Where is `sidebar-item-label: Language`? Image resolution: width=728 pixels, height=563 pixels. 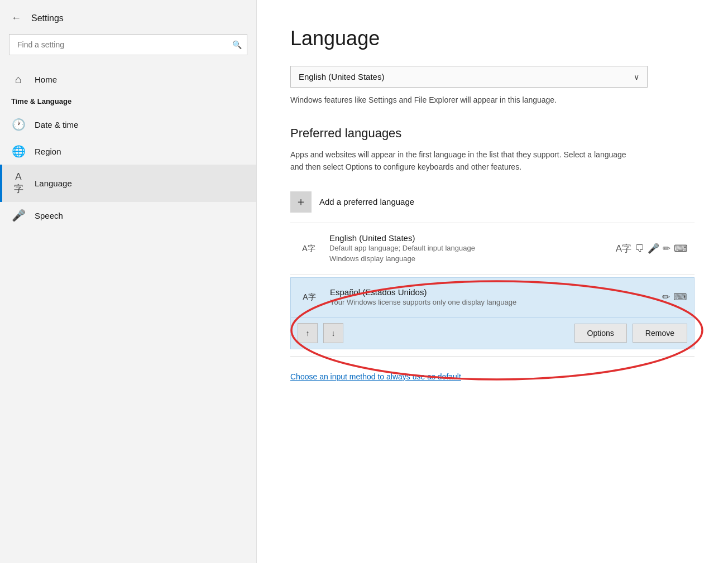
sidebar-item-label: Language is located at coordinates (54, 183).